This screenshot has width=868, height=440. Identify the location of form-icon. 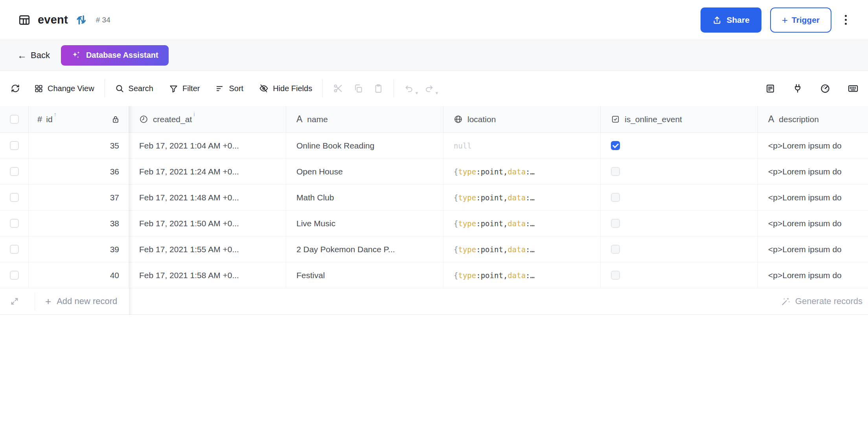
(771, 89).